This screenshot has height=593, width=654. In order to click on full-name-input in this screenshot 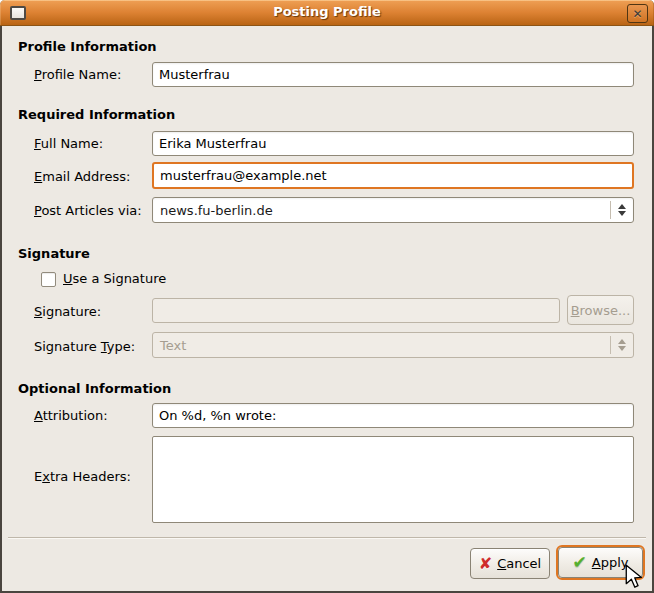, I will do `click(393, 144)`.